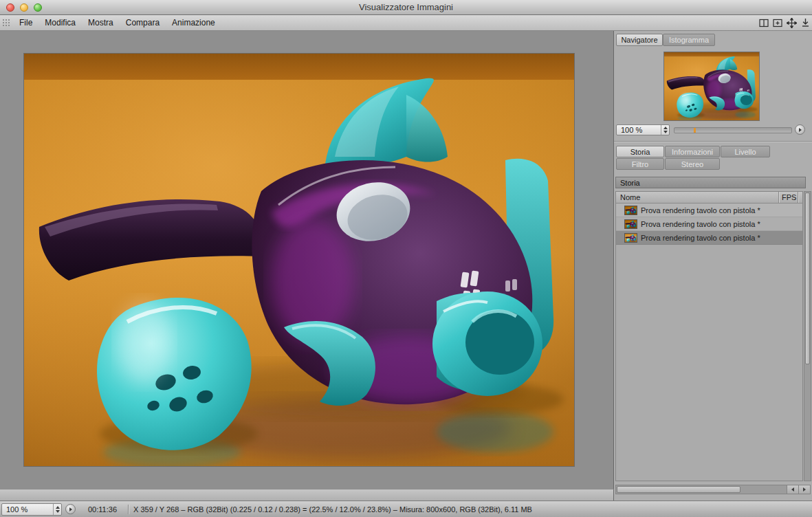  I want to click on tab-storia: Storia, so click(640, 151).